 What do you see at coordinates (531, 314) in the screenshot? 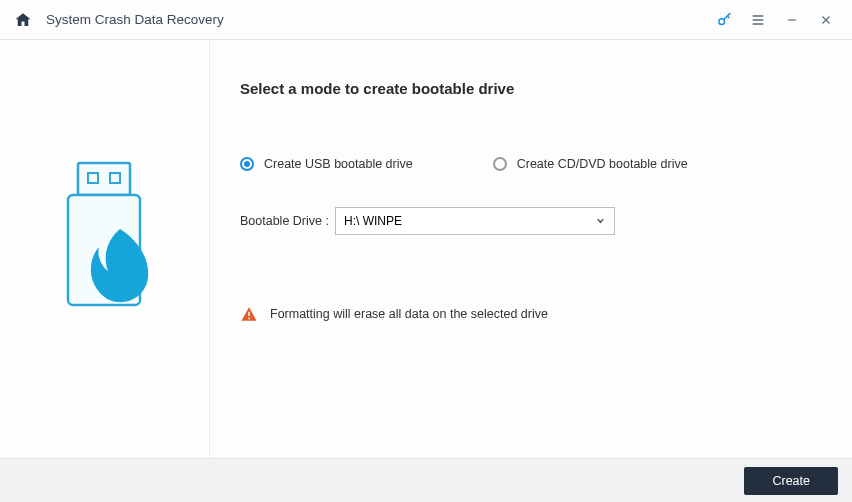
I see `warning-row: Formatting will erase all data on the se…` at bounding box center [531, 314].